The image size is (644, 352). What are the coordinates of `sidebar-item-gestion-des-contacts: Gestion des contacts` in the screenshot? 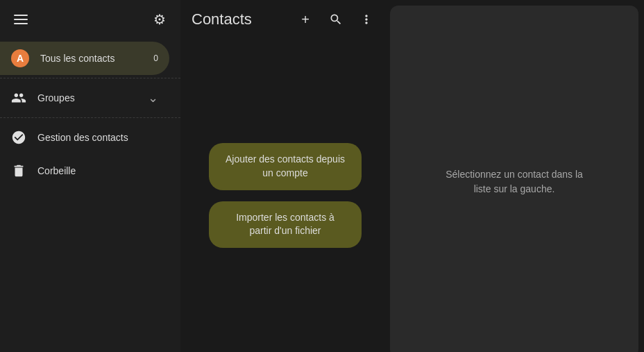 It's located at (85, 137).